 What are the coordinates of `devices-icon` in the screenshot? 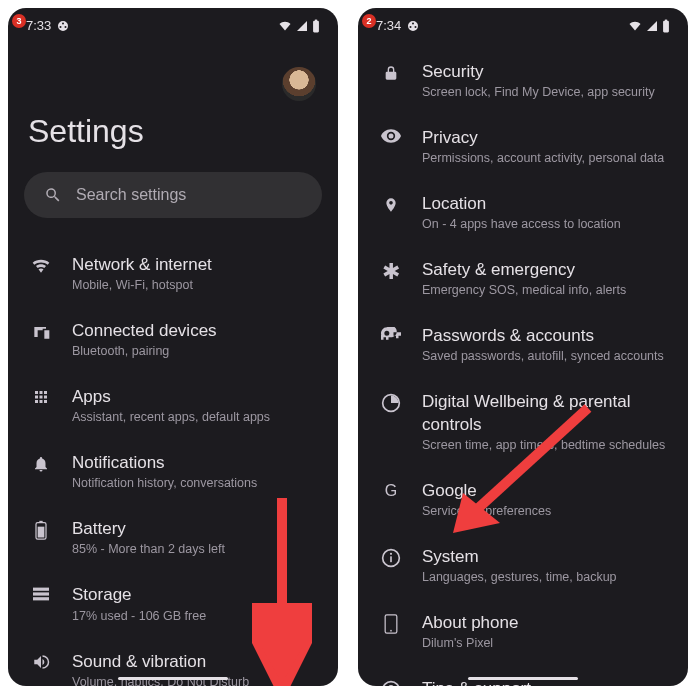 It's located at (41, 332).